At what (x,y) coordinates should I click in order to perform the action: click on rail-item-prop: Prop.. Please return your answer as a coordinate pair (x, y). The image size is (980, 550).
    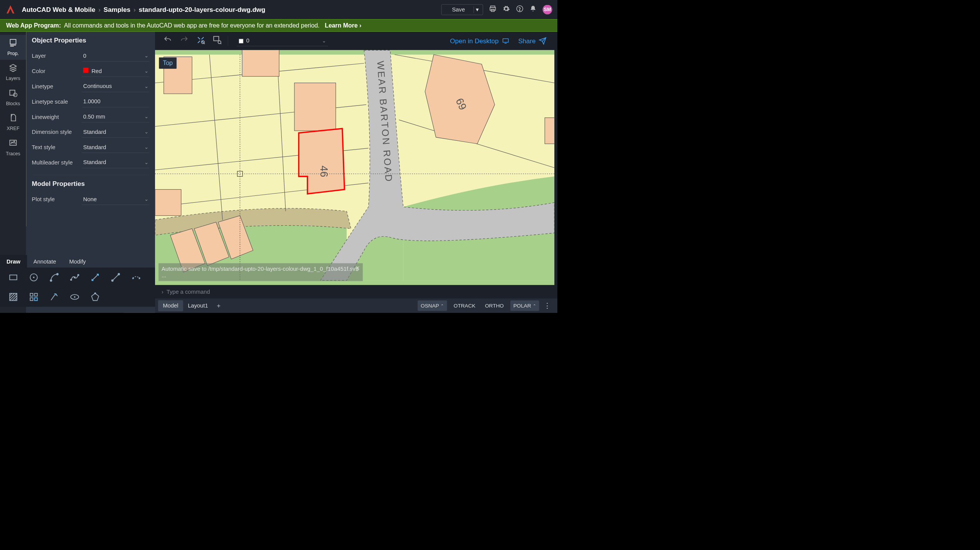
    Looking at the image, I should click on (13, 47).